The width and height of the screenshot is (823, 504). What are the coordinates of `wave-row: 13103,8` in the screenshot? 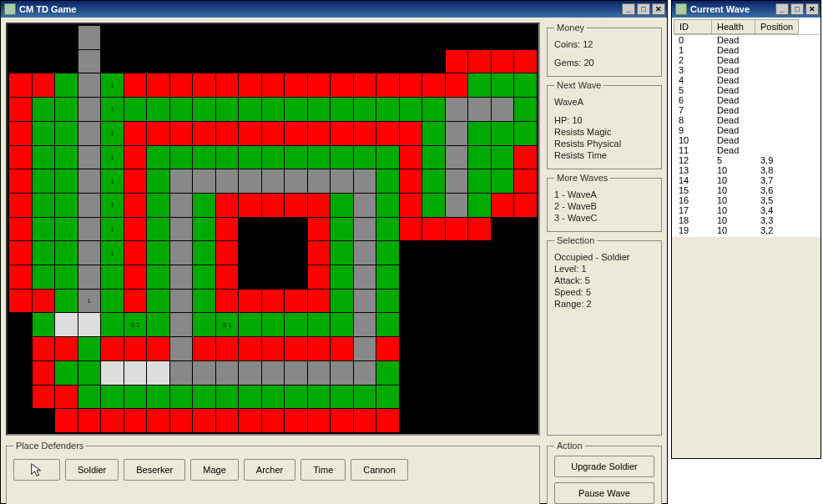 It's located at (746, 170).